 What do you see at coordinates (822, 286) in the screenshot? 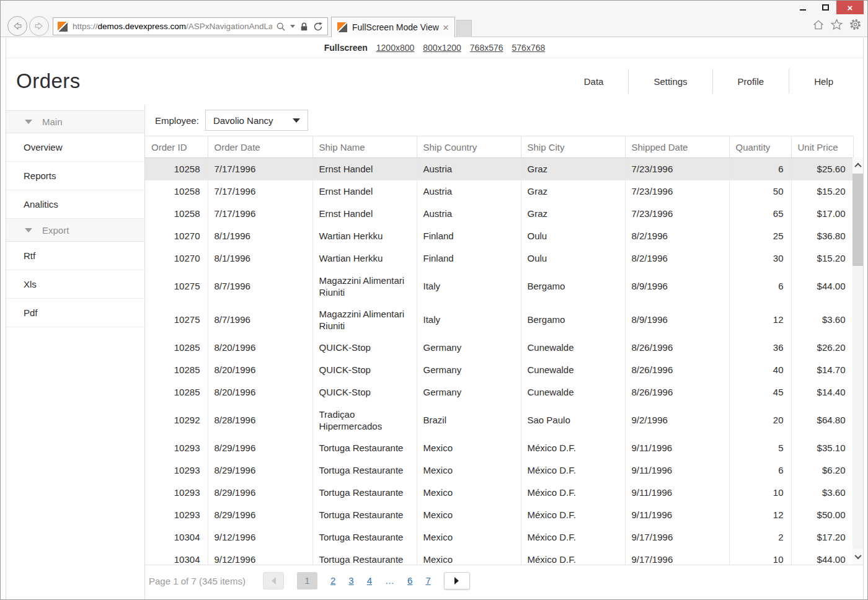
I see `cell-unit-price: $44.00` at bounding box center [822, 286].